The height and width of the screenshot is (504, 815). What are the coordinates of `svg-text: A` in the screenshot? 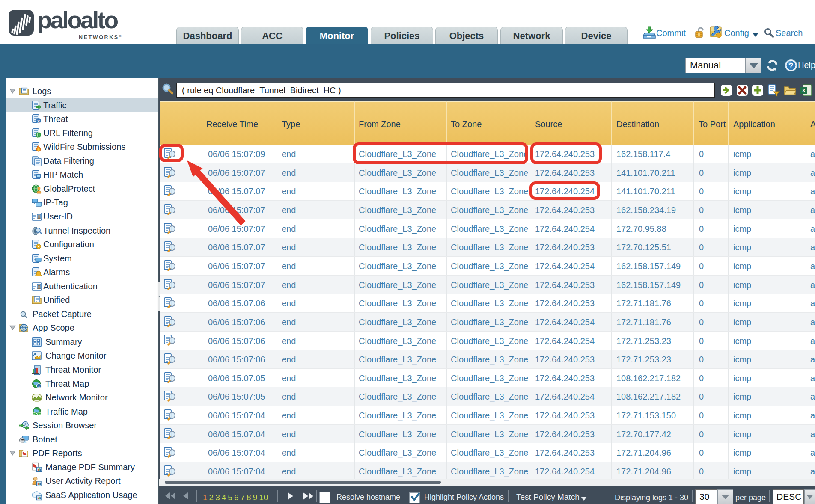 It's located at (25, 454).